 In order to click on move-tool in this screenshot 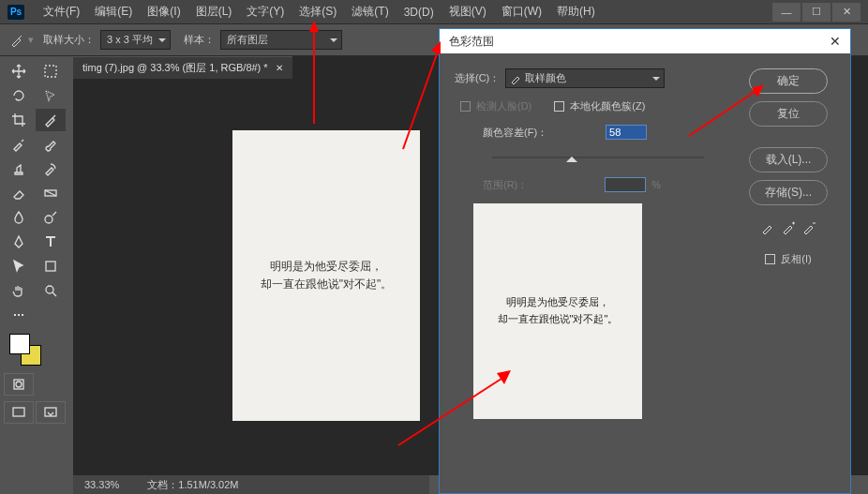, I will do `click(19, 71)`.